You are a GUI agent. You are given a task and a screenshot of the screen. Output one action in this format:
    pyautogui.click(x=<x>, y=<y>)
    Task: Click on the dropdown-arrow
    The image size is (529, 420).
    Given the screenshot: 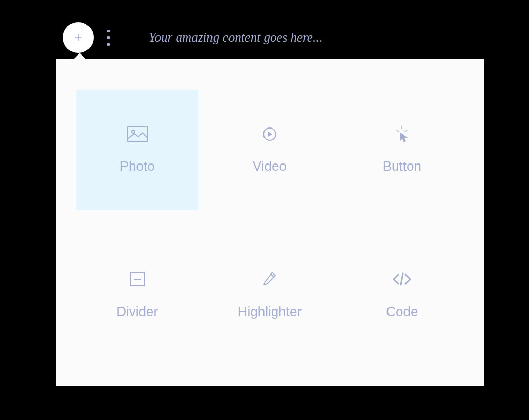 What is the action you would take?
    pyautogui.click(x=80, y=56)
    